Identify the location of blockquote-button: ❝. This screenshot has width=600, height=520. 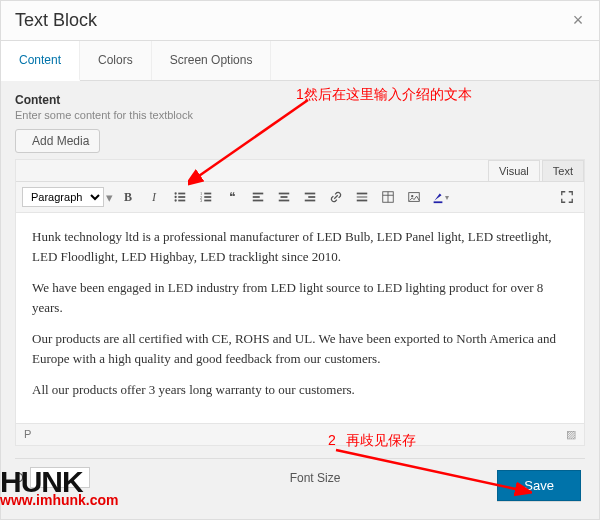
(232, 197).